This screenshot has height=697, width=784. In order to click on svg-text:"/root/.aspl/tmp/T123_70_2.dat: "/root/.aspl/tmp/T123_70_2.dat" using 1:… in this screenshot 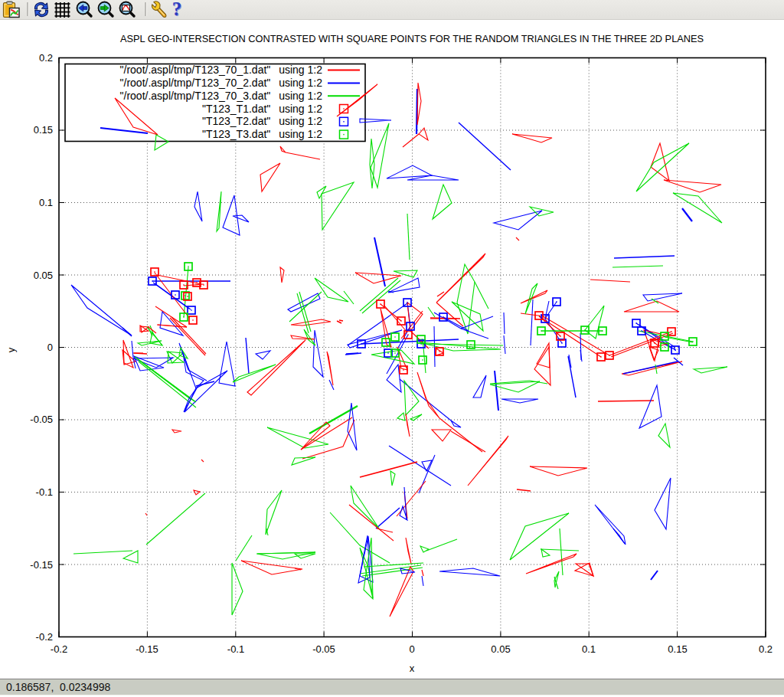, I will do `click(222, 83)`.